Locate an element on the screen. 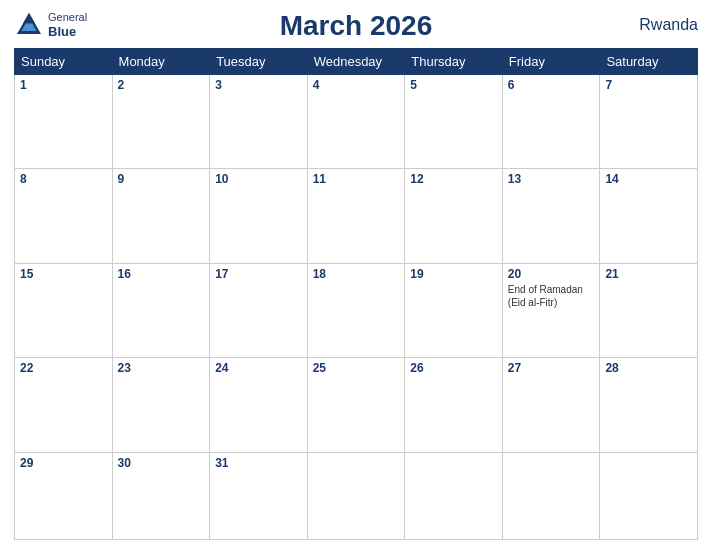  calendar-cell: 12 is located at coordinates (454, 216).